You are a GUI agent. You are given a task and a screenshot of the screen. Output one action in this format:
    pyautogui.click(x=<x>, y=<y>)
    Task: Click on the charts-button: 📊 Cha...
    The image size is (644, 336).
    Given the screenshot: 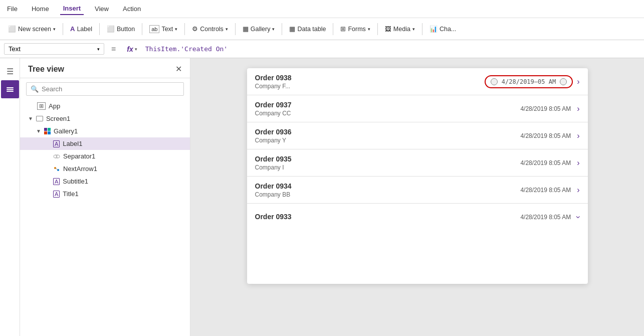 What is the action you would take?
    pyautogui.click(x=443, y=29)
    